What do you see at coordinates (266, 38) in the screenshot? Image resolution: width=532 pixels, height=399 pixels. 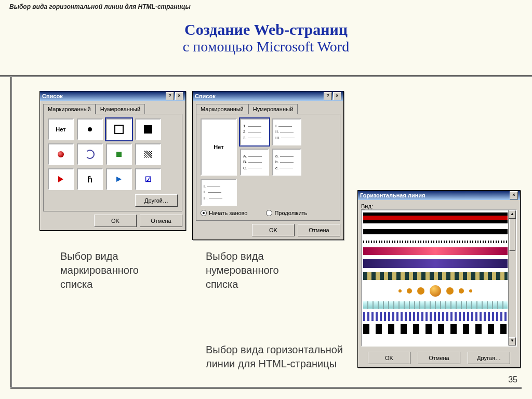 I see `slide-heading: Создание Web-страниц с помощью Microsoft…` at bounding box center [266, 38].